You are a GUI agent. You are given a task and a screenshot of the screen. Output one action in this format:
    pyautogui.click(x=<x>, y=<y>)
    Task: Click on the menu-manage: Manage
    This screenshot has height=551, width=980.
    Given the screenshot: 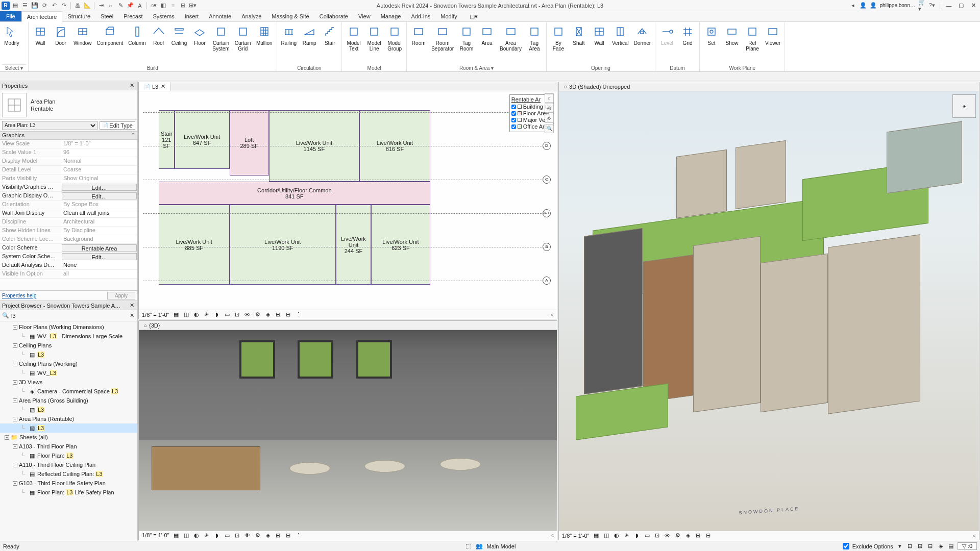 What is the action you would take?
    pyautogui.click(x=391, y=16)
    